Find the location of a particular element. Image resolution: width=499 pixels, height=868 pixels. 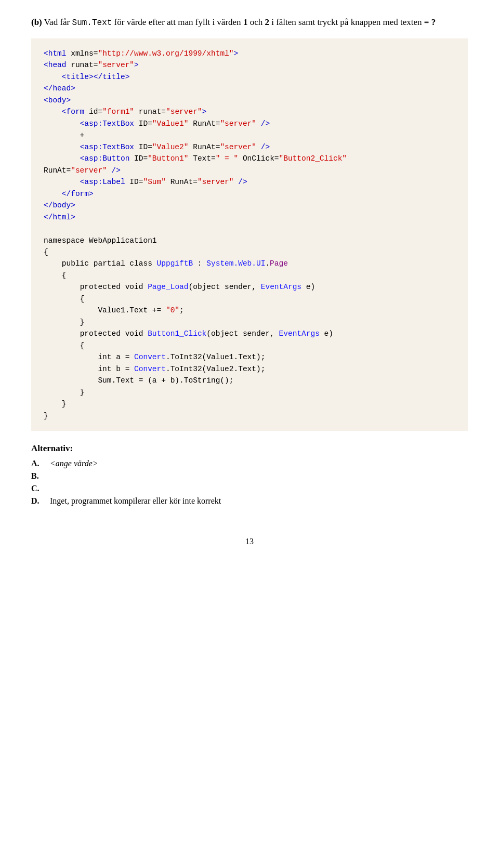

question-text: (b) Vad får Sum.Text för värde efter att… is located at coordinates (250, 22).